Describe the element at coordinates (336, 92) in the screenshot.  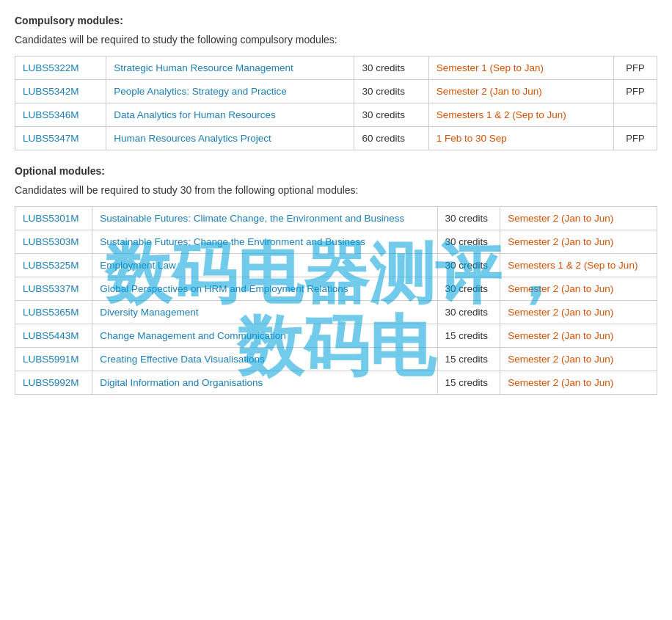
I see `table-row: LUBS5342M People Analytics: Strategy and…` at that location.